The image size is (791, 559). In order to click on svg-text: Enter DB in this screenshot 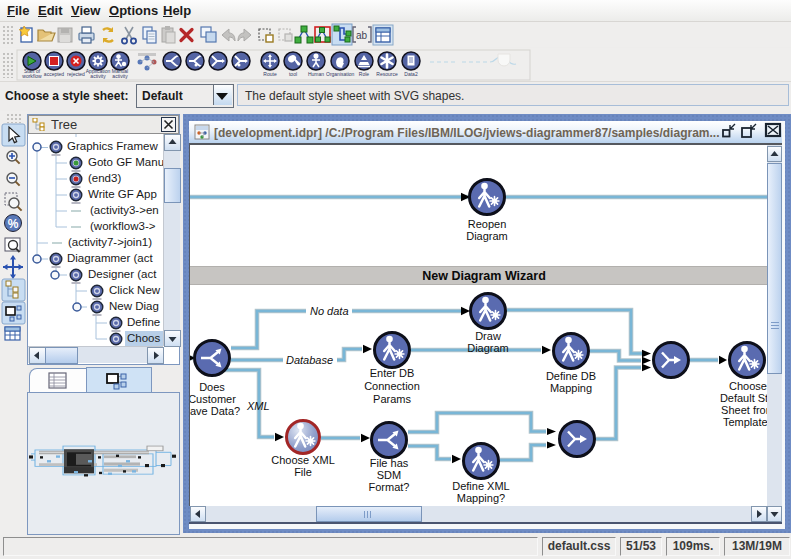, I will do `click(392, 373)`.